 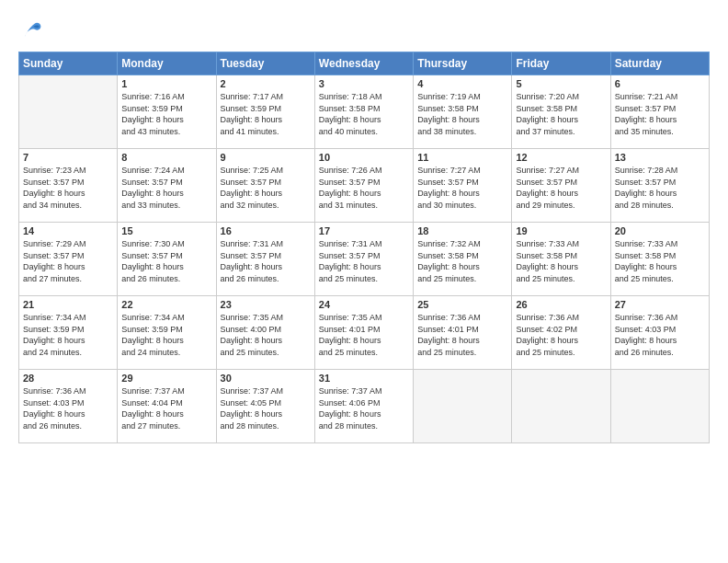 I want to click on day-info: Sunrise: 7:36 AM Sunset: 4:03 PM Dayligh…, so click(x=660, y=335).